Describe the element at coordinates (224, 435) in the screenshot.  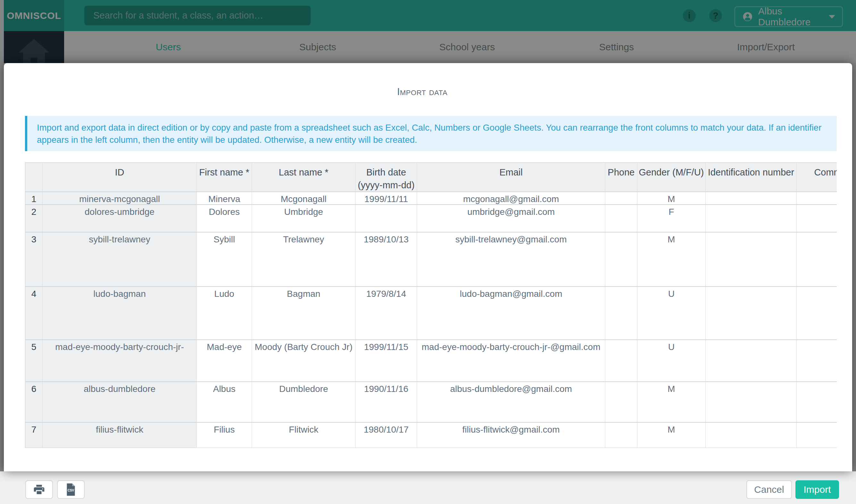
I see `cell-first: Filius` at that location.